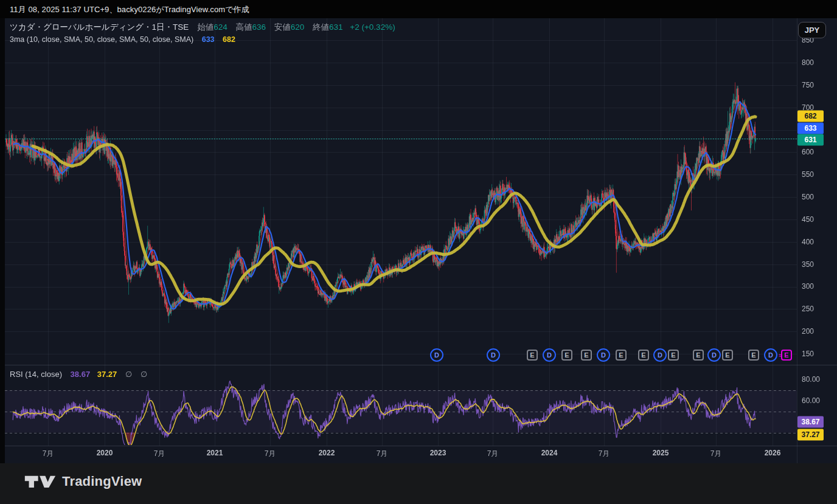  What do you see at coordinates (812, 30) in the screenshot?
I see `currency-button: JPY` at bounding box center [812, 30].